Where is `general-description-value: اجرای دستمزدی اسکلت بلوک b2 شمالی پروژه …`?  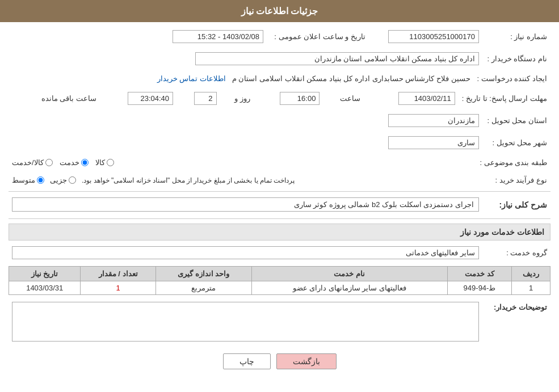
general-description-value: اجرای دستمزدی اسکلت بلوک b2 شمالی پروژه … is located at coordinates (245, 204).